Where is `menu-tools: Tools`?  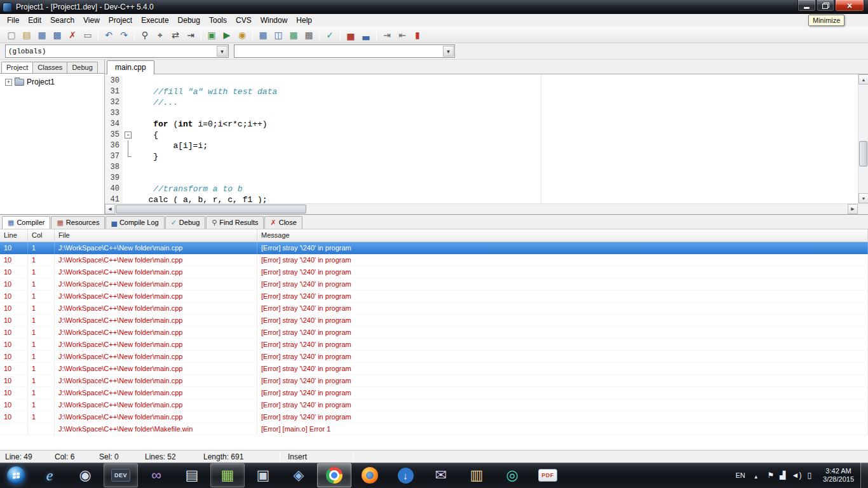
menu-tools: Tools is located at coordinates (218, 20).